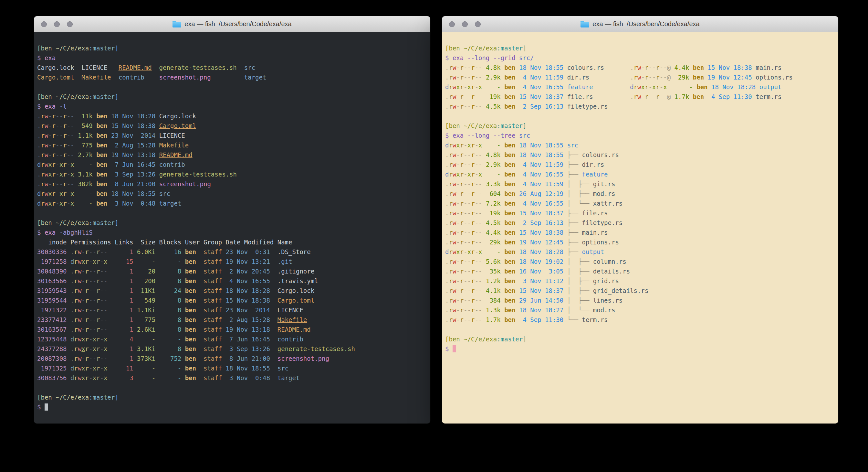 Image resolution: width=868 pixels, height=472 pixels. What do you see at coordinates (232, 359) in the screenshot?
I see `terminal-line: 20087308 .rw-r--r-- 1 373Ki 752 ben staf…` at bounding box center [232, 359].